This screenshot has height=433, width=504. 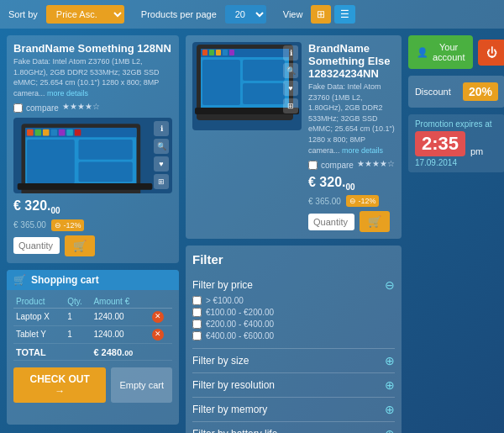 What do you see at coordinates (24, 14) in the screenshot?
I see `sort-label: Sort by` at bounding box center [24, 14].